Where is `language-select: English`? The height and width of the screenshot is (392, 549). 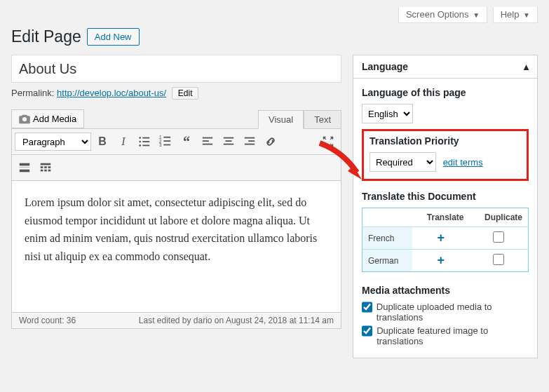 language-select: English is located at coordinates (387, 114).